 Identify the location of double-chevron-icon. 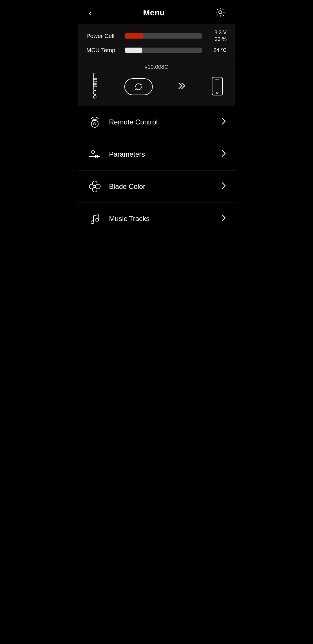
(182, 86).